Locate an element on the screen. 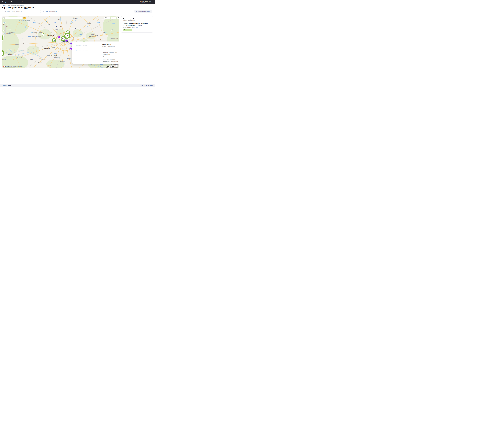 This screenshot has height=435, width=504. popup-org-item: Организация 2 г.Москва, ул. Печорская 2 is located at coordinates (87, 50).